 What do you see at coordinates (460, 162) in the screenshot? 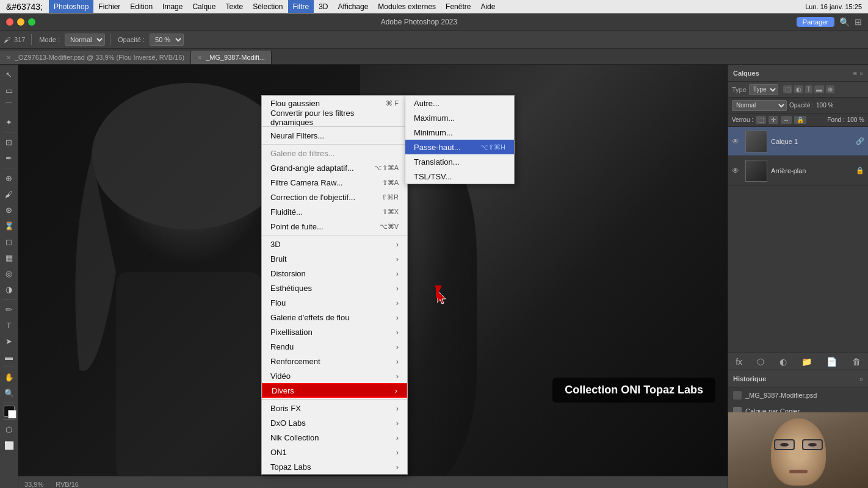
I see `divers-translation: Translation...` at bounding box center [460, 162].